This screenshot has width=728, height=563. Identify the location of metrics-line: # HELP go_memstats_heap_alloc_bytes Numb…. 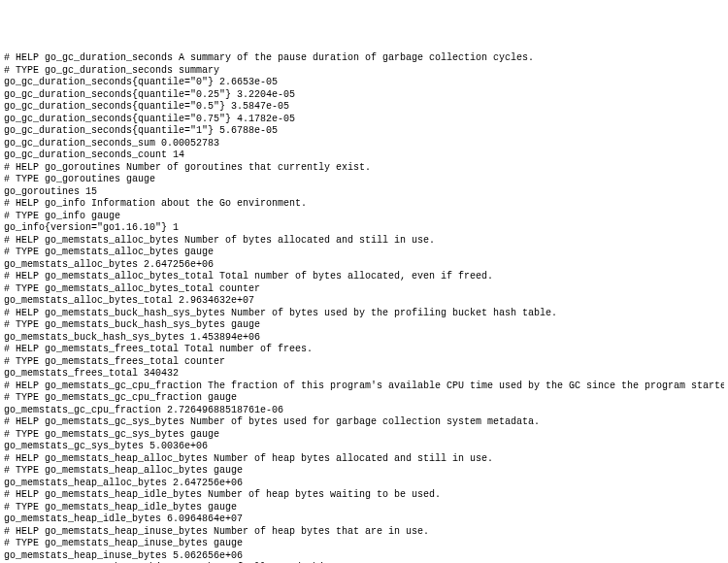
(364, 460).